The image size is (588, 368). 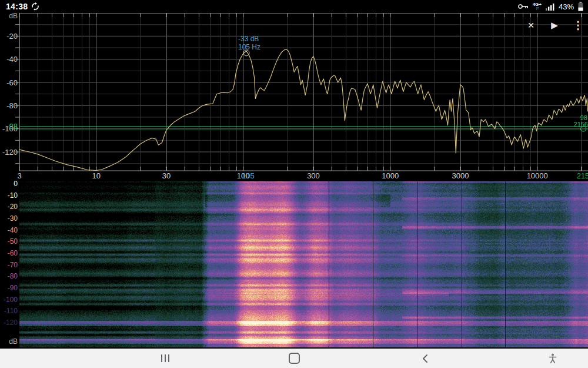 What do you see at coordinates (566, 7) in the screenshot?
I see `battery-percent: 43%` at bounding box center [566, 7].